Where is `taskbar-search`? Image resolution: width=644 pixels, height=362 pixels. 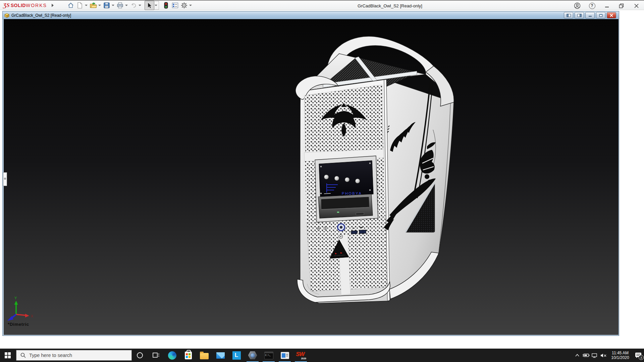 taskbar-search is located at coordinates (74, 355).